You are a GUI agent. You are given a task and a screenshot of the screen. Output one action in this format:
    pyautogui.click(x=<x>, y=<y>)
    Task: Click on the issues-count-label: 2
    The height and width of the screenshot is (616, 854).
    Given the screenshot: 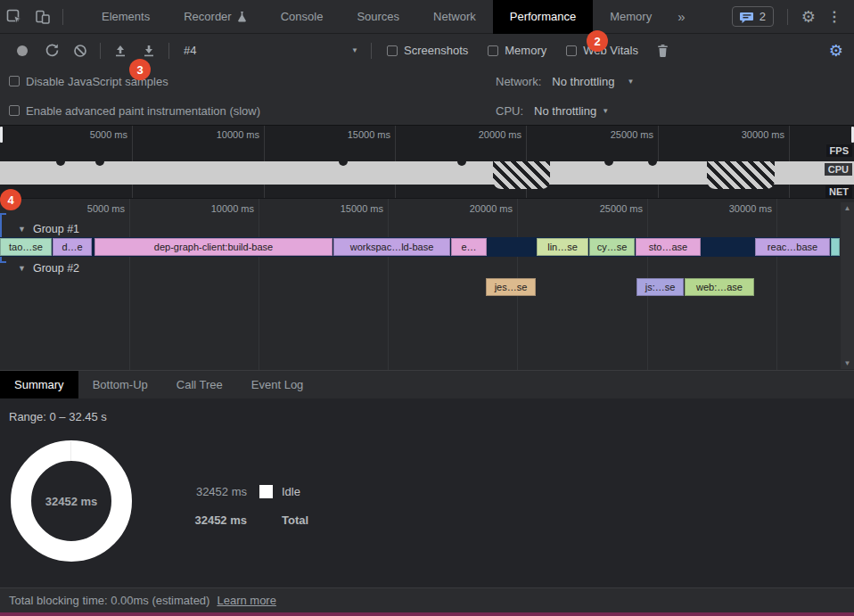 What is the action you would take?
    pyautogui.click(x=763, y=16)
    